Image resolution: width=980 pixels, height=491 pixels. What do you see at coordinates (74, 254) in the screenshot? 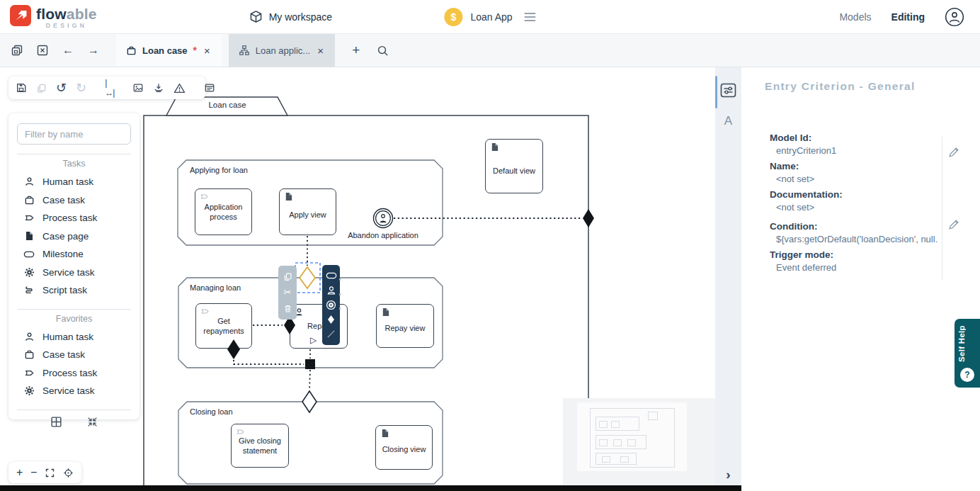
I see `palette-item-milestone: Milestone` at bounding box center [74, 254].